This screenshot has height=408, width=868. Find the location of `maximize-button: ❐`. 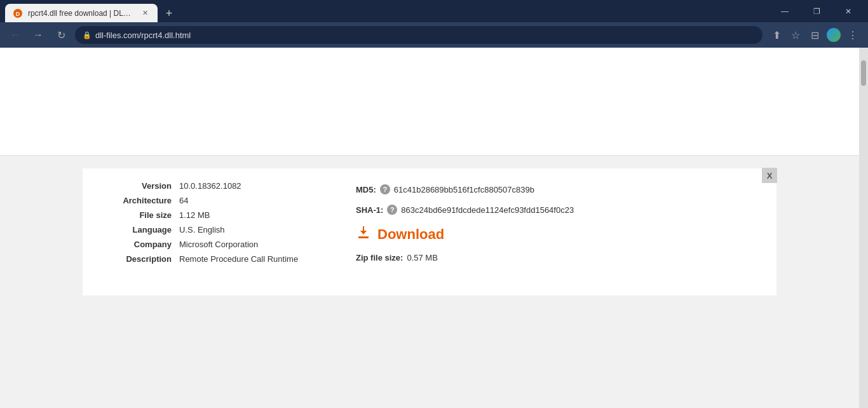

maximize-button: ❐ is located at coordinates (817, 11).